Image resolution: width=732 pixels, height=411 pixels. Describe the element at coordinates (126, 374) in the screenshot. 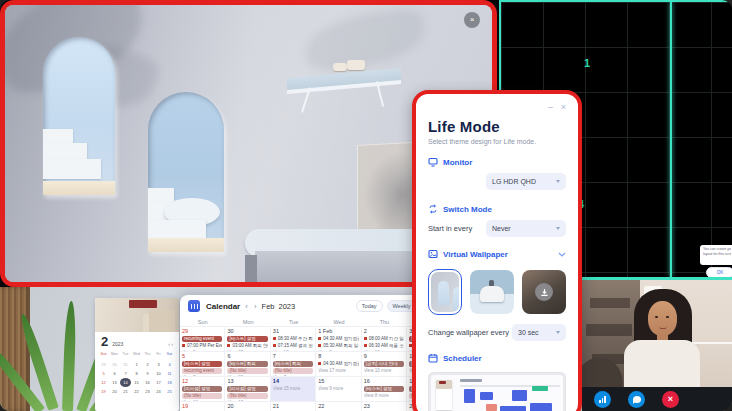

I see `paper-date: 7` at that location.